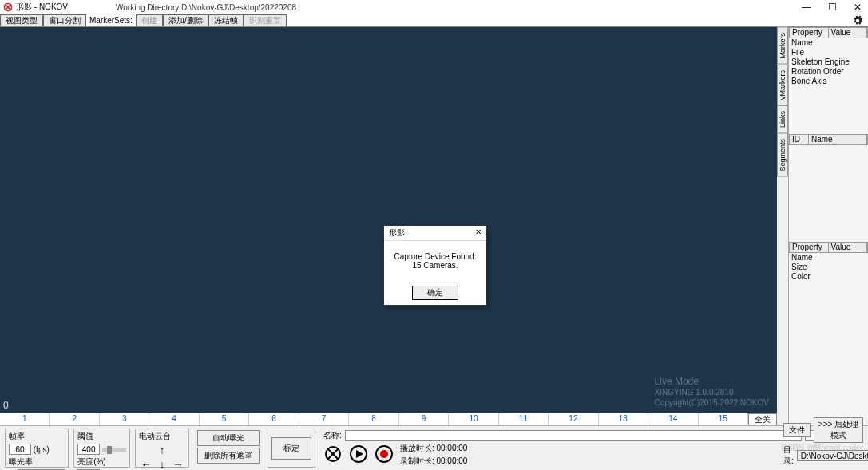  I want to click on play-time-label: 播放时长:, so click(417, 448).